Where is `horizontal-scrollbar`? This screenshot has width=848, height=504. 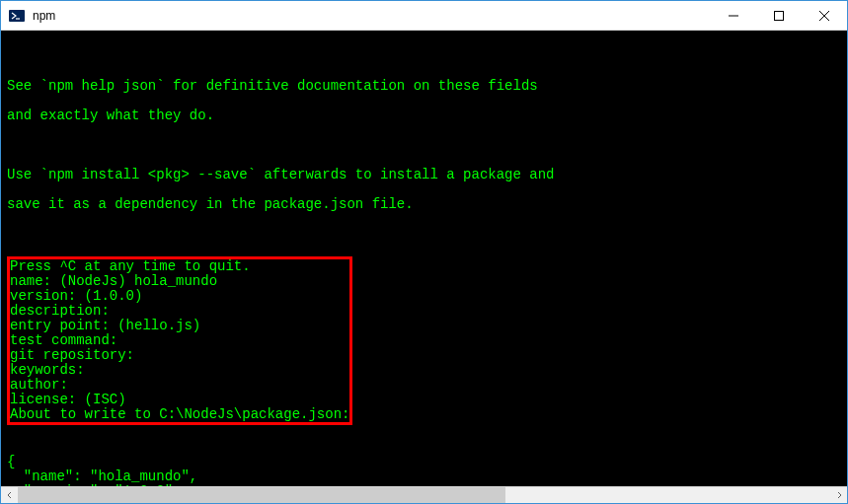 horizontal-scrollbar is located at coordinates (424, 495).